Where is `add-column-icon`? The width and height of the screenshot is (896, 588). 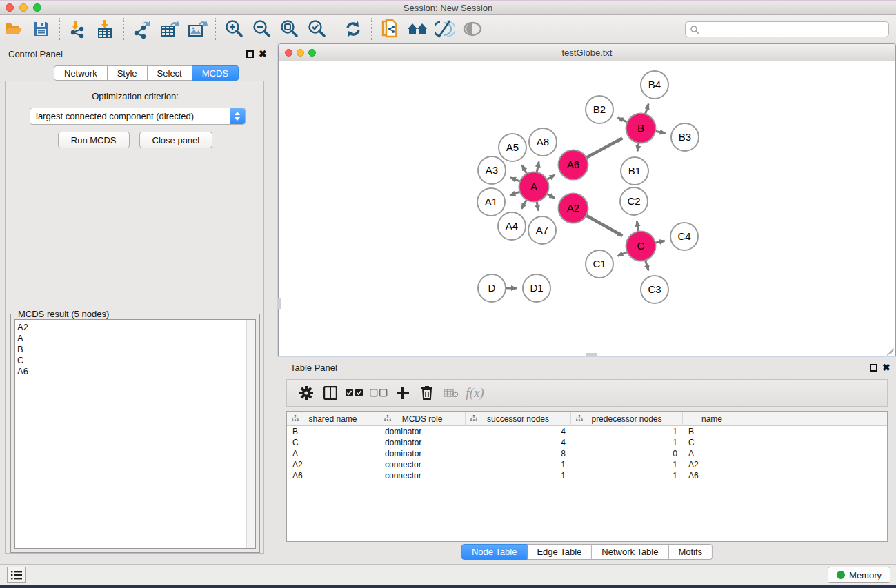
add-column-icon is located at coordinates (403, 393).